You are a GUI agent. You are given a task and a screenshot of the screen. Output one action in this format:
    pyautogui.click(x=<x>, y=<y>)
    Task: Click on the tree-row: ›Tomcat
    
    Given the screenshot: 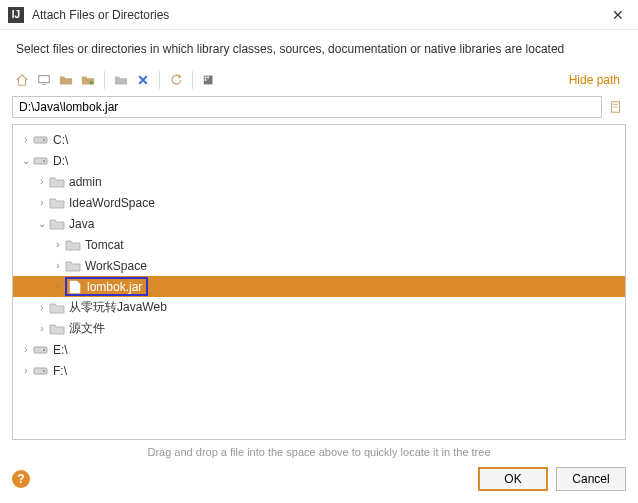 What is the action you would take?
    pyautogui.click(x=319, y=244)
    